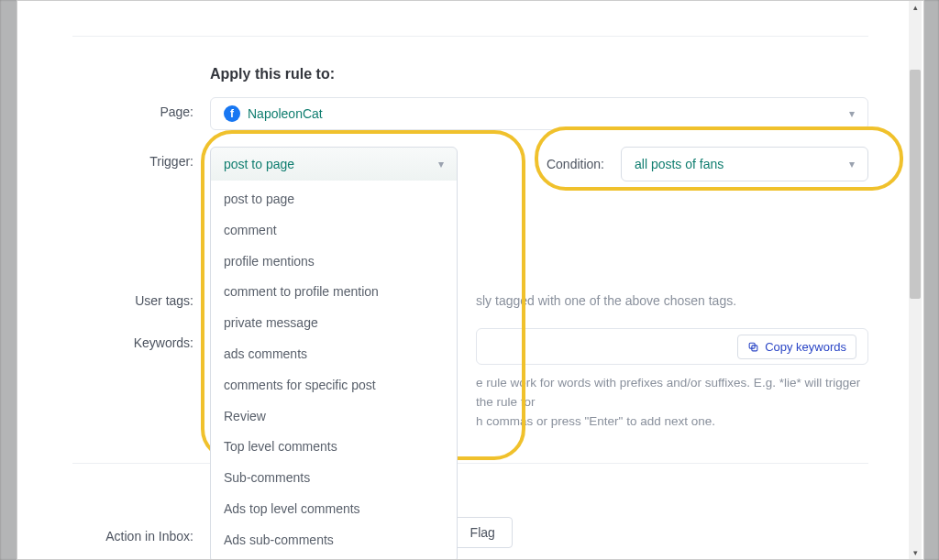 Image resolution: width=939 pixels, height=560 pixels. What do you see at coordinates (915, 280) in the screenshot?
I see `scrollbar: ▴ ▾` at bounding box center [915, 280].